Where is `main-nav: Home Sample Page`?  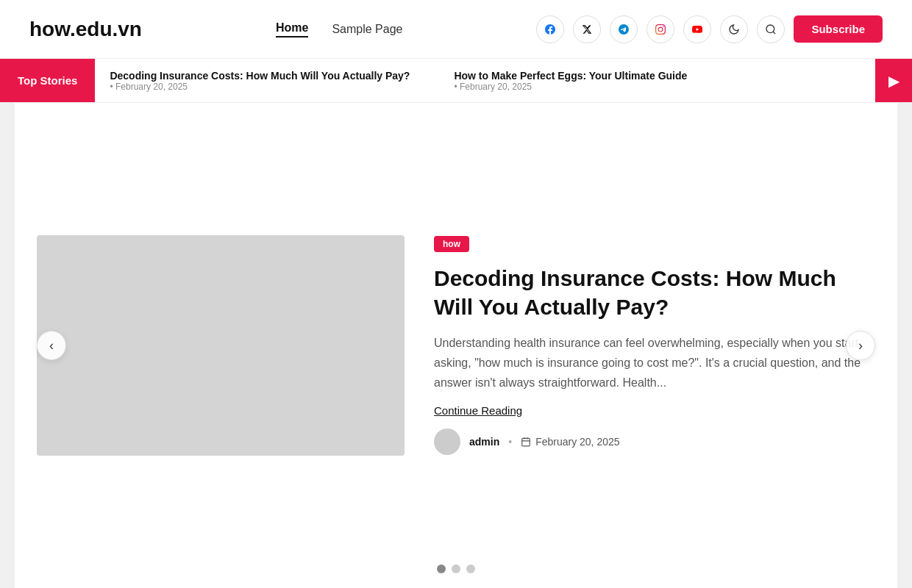
main-nav: Home Sample Page is located at coordinates (340, 29).